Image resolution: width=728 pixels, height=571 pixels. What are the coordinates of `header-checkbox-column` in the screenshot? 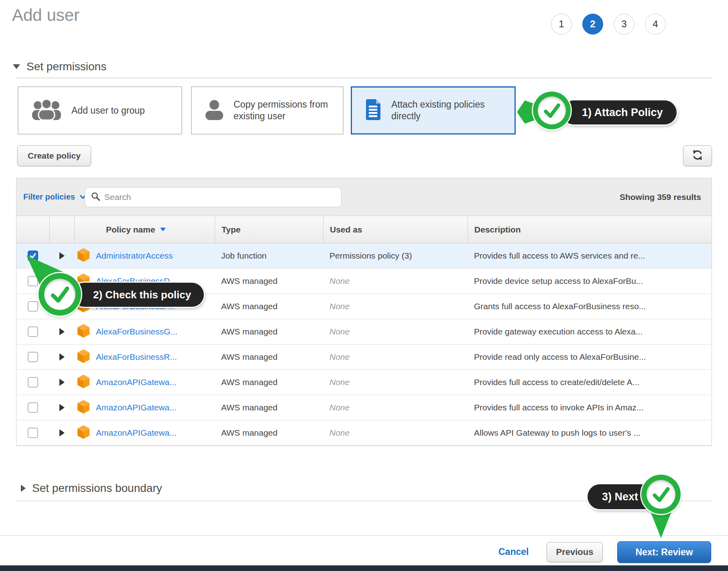 It's located at (33, 230).